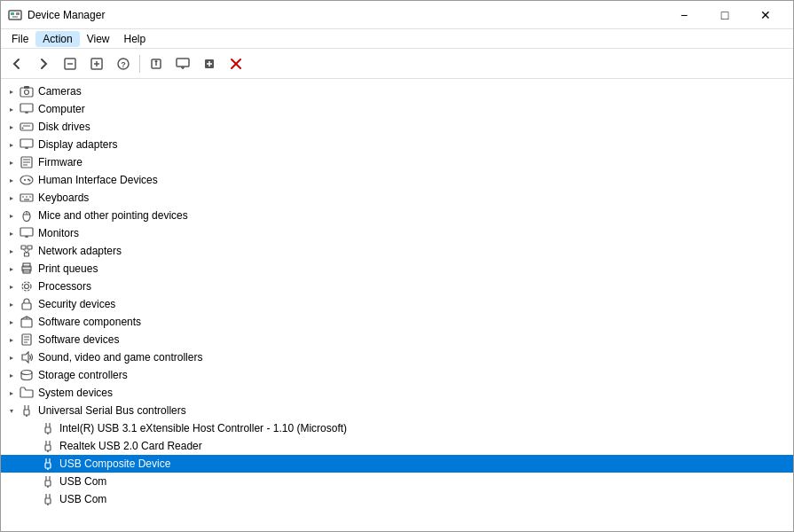  What do you see at coordinates (156, 64) in the screenshot?
I see `update-driver-icon` at bounding box center [156, 64].